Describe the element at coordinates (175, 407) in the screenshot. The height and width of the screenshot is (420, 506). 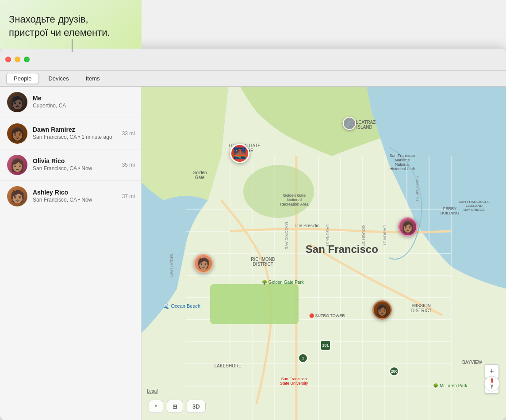
I see `map-icon: ⊞` at that location.